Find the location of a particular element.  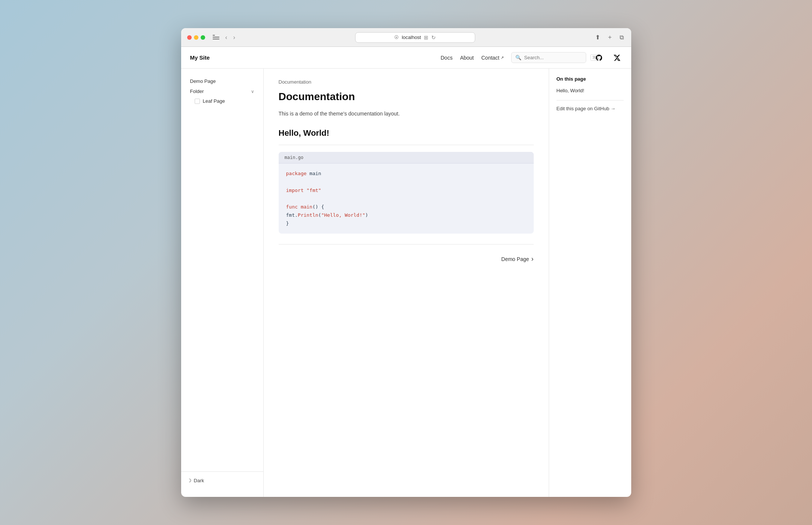

section-divider is located at coordinates (406, 145).